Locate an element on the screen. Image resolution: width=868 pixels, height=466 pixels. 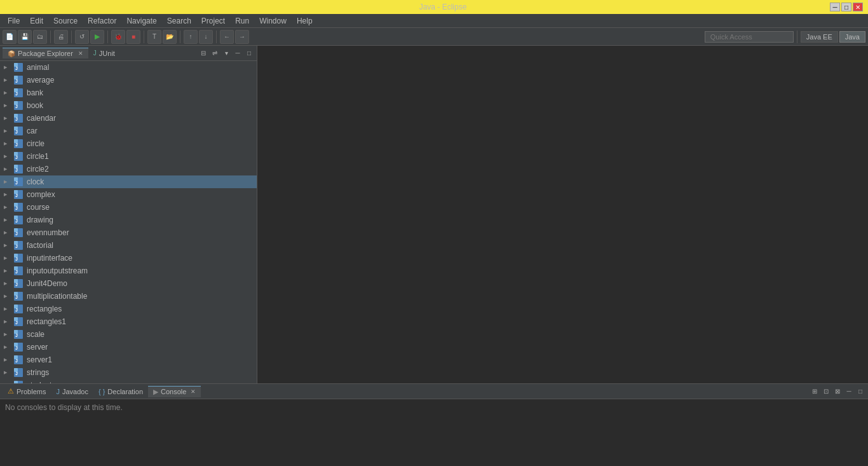
tree-item-calendar: ▶ J calendar is located at coordinates (128, 118).